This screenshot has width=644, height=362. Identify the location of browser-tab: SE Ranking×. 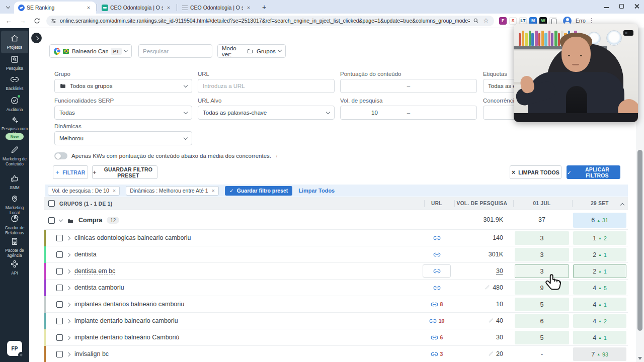
(55, 8).